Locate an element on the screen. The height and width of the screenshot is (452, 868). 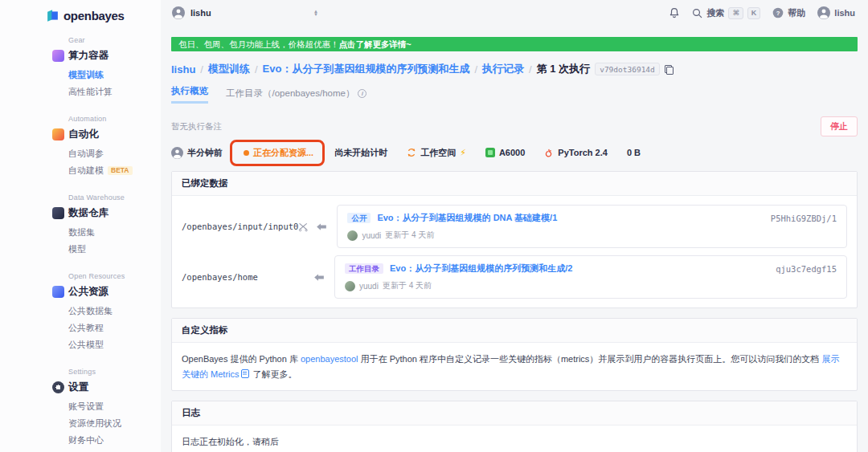
tab-run-overview: 执行概览 is located at coordinates (190, 95).